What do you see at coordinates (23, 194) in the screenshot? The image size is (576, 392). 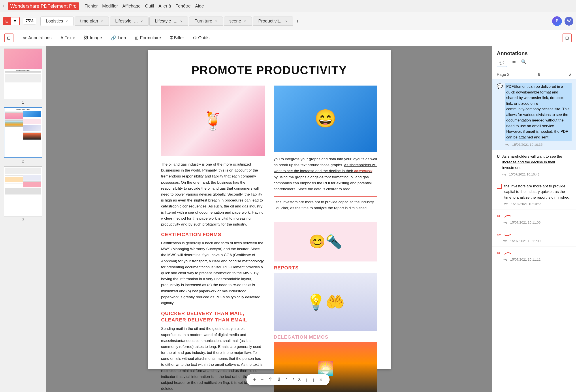 I see `thumbnail-page-3: 3` at bounding box center [23, 194].